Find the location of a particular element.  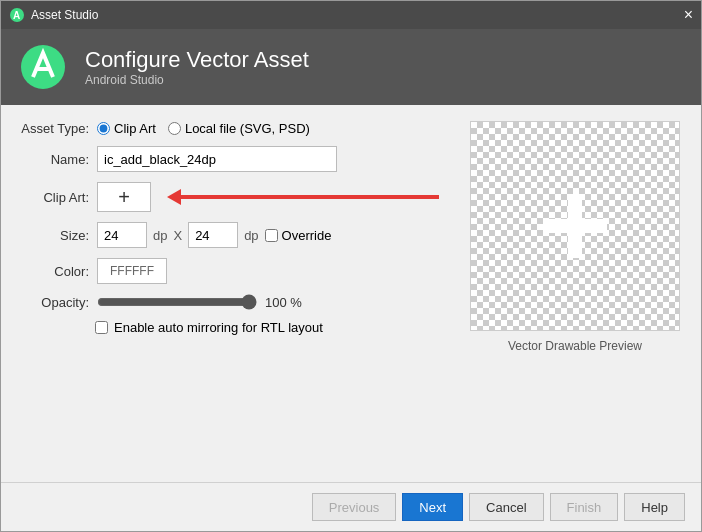

svg-text: A is located at coordinates (16, 16).